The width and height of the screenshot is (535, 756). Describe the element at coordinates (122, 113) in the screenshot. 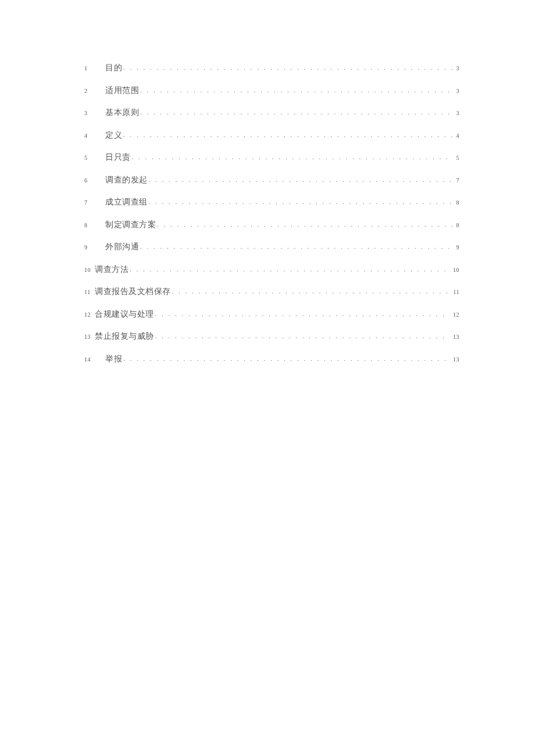

I see `toc-entry-title: 基本原则` at that location.